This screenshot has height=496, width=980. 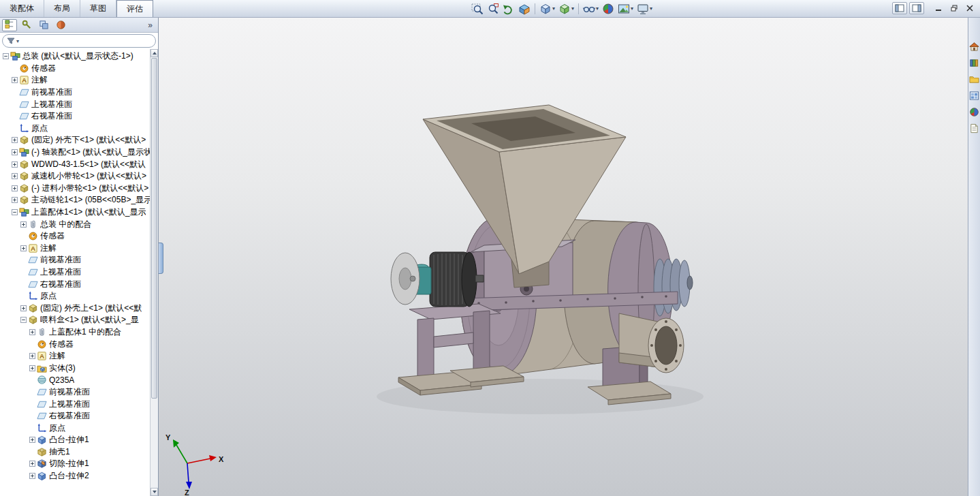 What do you see at coordinates (135, 8) in the screenshot?
I see `commandmanager-tab-4: 评估` at bounding box center [135, 8].